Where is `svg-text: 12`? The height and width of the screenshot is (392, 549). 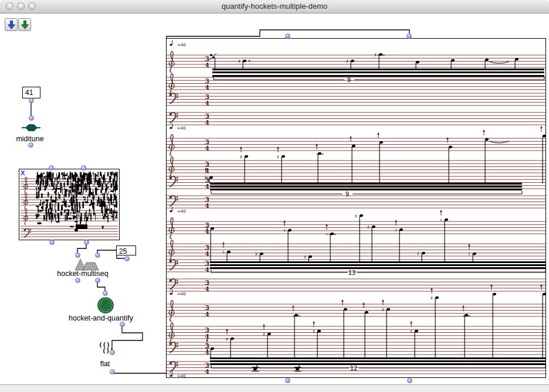
svg-text: 12 is located at coordinates (354, 368).